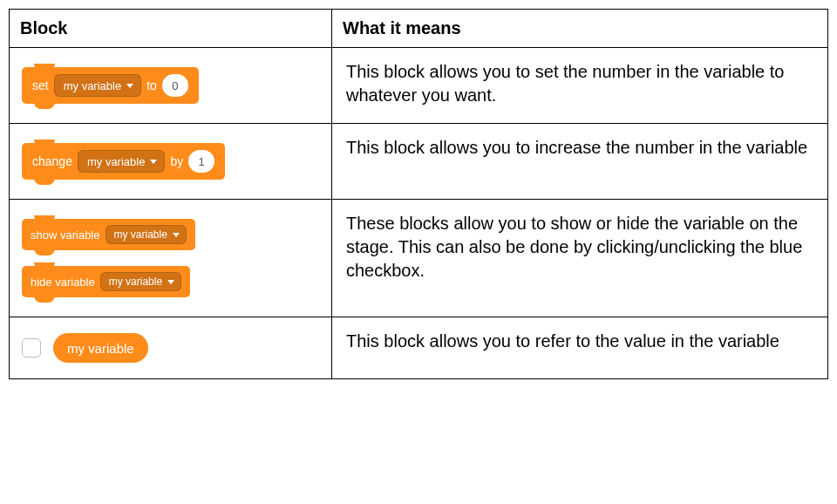  Describe the element at coordinates (40, 85) in the screenshot. I see `block-text-set: set` at that location.